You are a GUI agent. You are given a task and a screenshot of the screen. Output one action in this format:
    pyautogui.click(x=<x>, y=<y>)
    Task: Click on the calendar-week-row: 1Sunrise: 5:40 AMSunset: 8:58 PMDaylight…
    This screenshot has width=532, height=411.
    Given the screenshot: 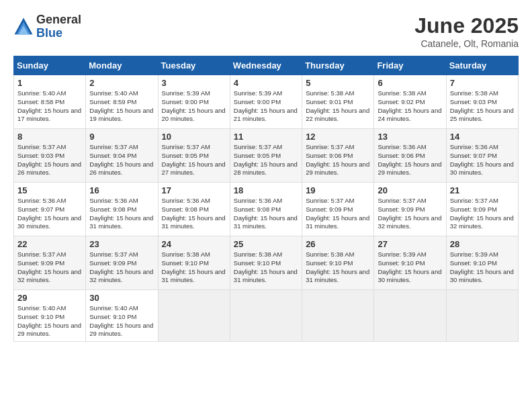 What is the action you would take?
    pyautogui.click(x=266, y=102)
    